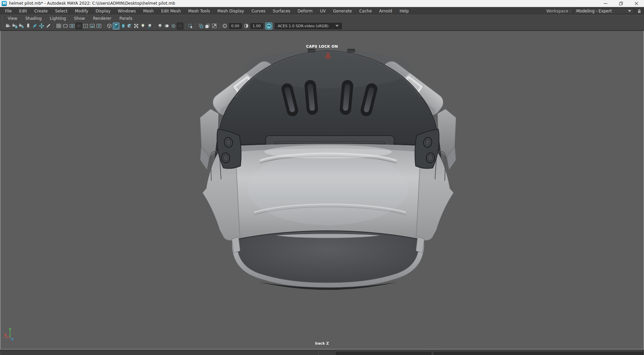 The width and height of the screenshot is (644, 355). I want to click on panel-menu-show: Show, so click(79, 18).